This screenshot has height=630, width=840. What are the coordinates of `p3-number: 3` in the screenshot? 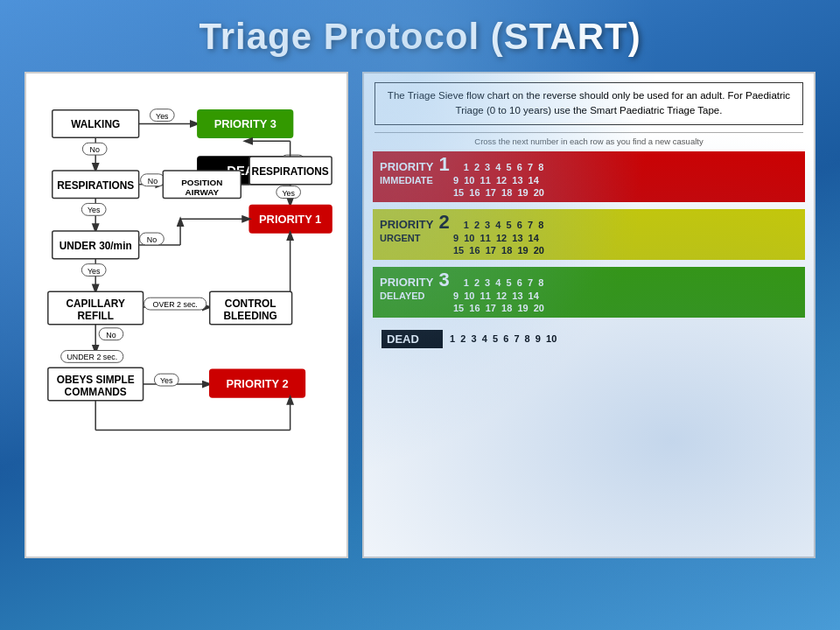 It's located at (444, 280).